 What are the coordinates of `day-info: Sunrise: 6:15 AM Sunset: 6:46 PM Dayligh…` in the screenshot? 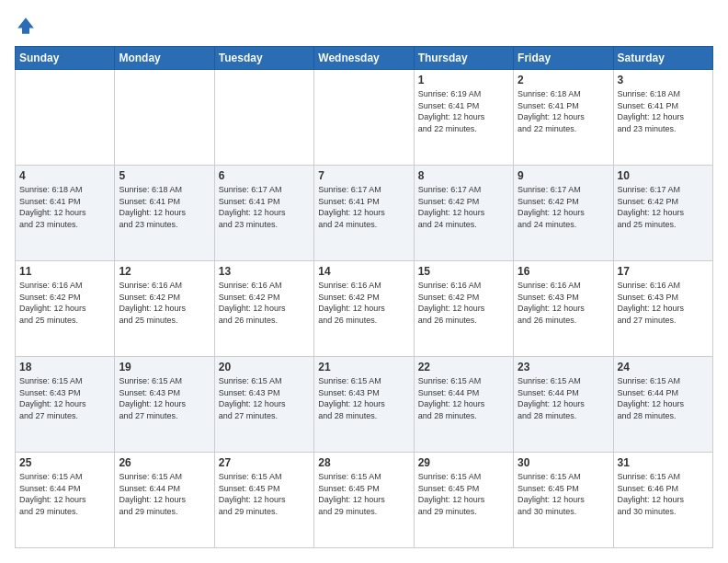 It's located at (664, 494).